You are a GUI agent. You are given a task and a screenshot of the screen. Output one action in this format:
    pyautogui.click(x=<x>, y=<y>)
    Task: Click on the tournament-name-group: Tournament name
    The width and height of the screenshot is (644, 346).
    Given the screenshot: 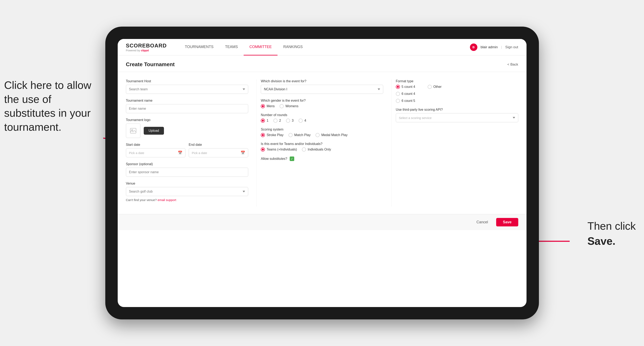 What is the action you would take?
    pyautogui.click(x=187, y=106)
    